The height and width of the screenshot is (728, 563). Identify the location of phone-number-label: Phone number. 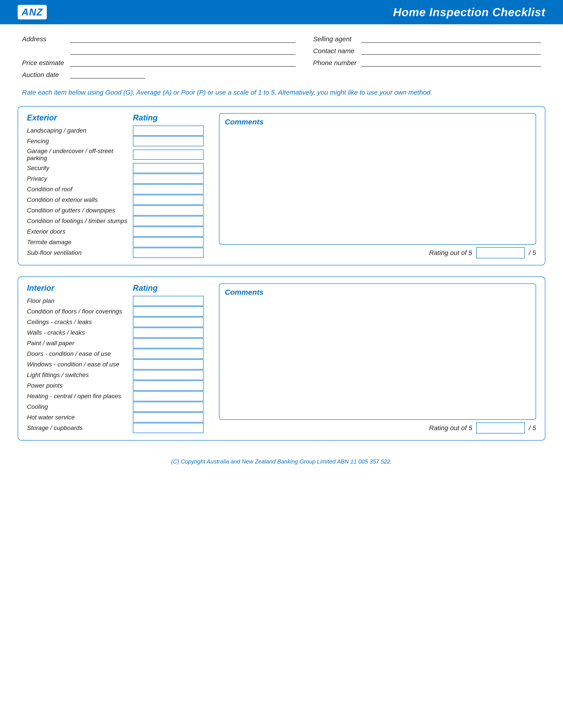
(335, 63).